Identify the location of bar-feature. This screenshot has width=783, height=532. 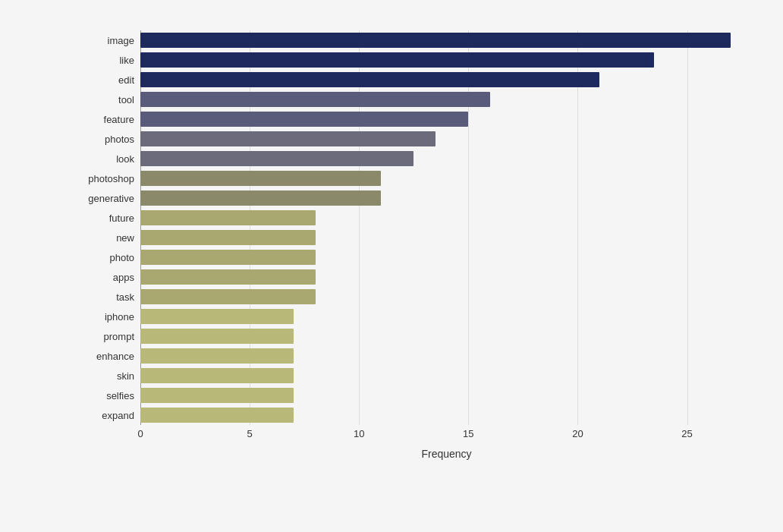
(304, 119).